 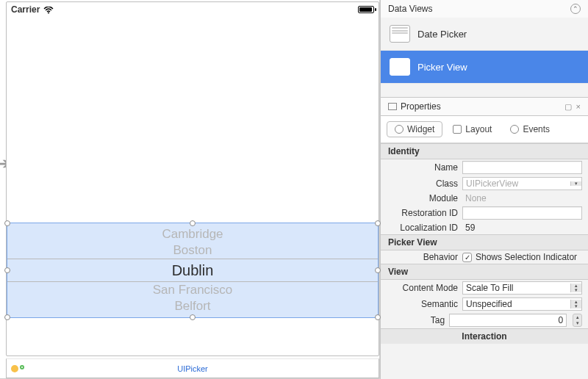 I want to click on class-value: UIPickerView, so click(x=517, y=184).